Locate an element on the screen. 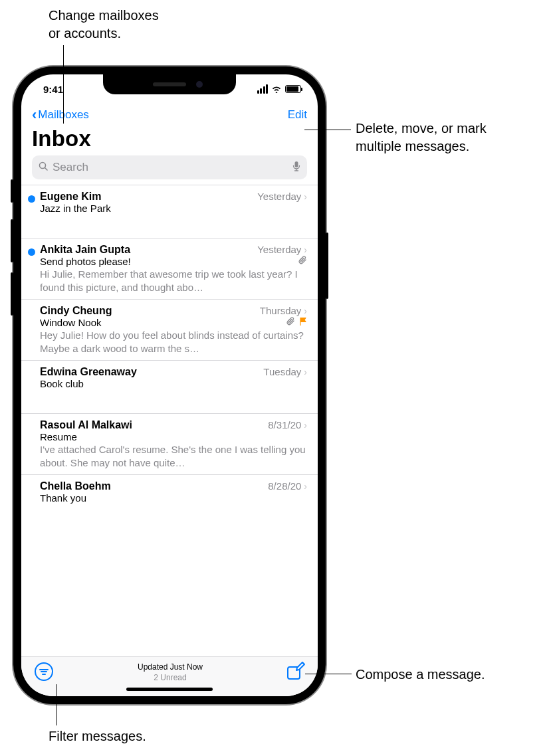 Image resolution: width=555 pixels, height=756 pixels. status-icons is located at coordinates (279, 89).